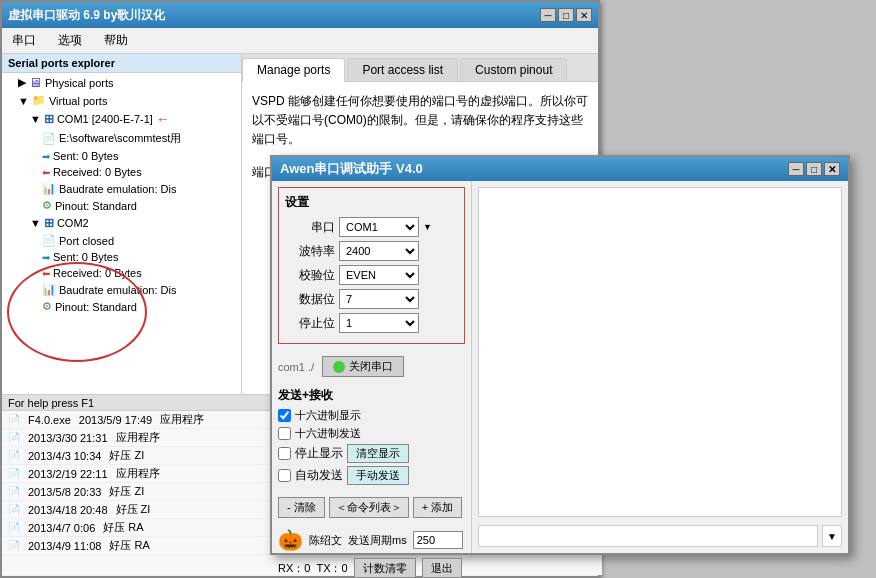  What do you see at coordinates (294, 70) in the screenshot?
I see `tab-manage-ports: Manage ports` at bounding box center [294, 70].